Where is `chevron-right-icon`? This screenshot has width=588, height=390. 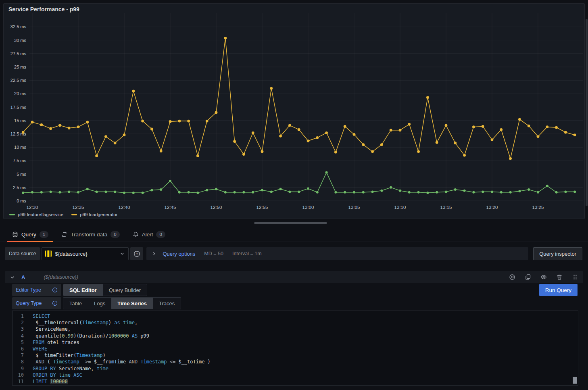 chevron-right-icon is located at coordinates (154, 254).